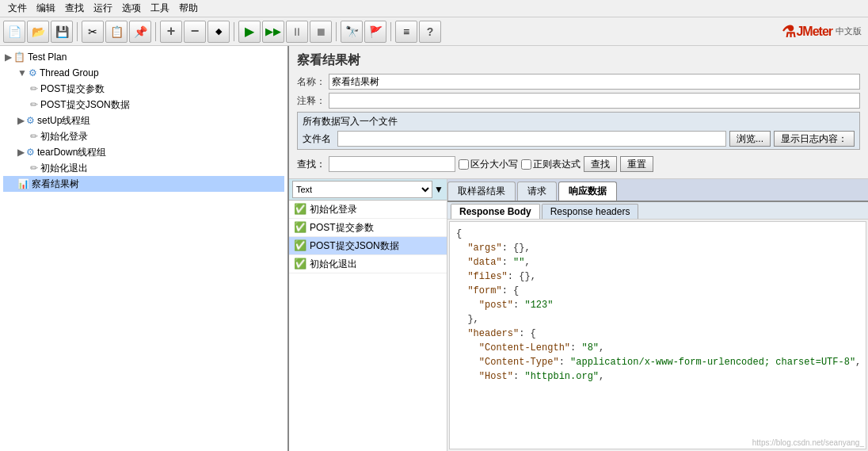  I want to click on result-item-post-json: ✅ POST提交JSON数据, so click(367, 246).